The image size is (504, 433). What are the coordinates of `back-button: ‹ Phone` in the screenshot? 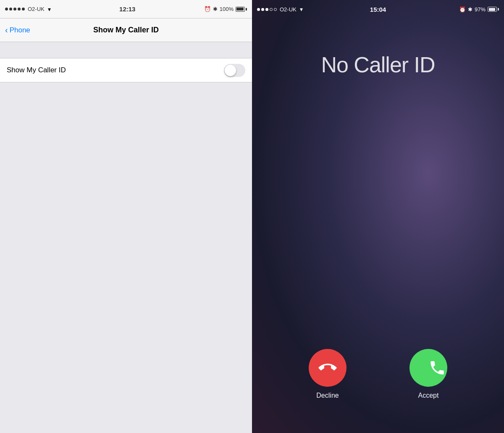 It's located at (18, 30).